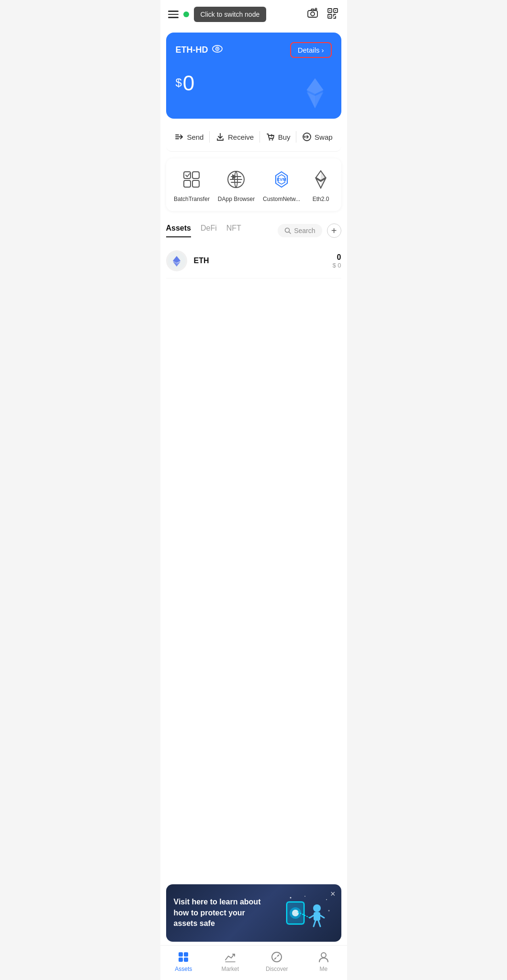 The image size is (507, 980). What do you see at coordinates (254, 137) in the screenshot?
I see `action-buttons-row: Send Receive Buy` at bounding box center [254, 137].